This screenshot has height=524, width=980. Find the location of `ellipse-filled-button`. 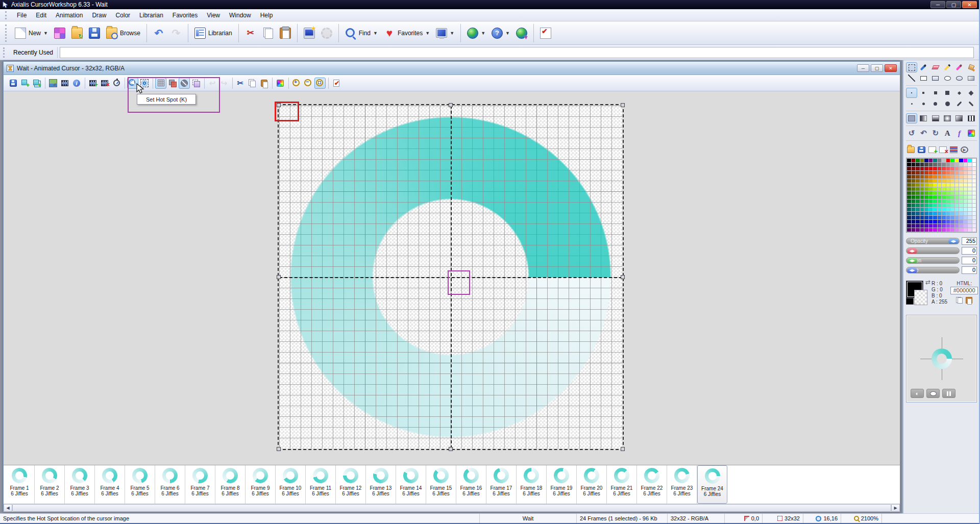

ellipse-filled-button is located at coordinates (959, 78).